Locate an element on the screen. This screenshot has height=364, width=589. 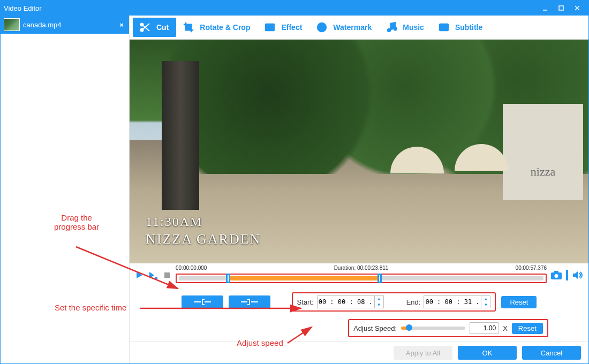
timeline-end-time: 00:00:57.376 is located at coordinates (531, 268).